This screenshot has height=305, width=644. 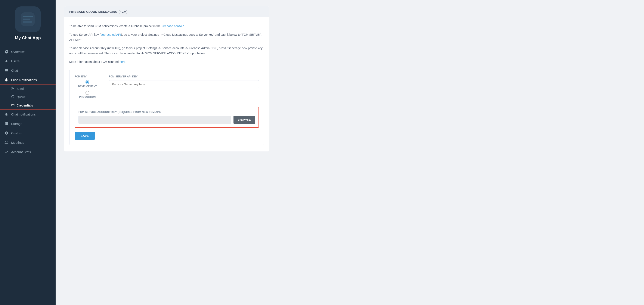 I want to click on sidebar-navigation: Overview Users Chat Push Notifications, so click(x=28, y=175).